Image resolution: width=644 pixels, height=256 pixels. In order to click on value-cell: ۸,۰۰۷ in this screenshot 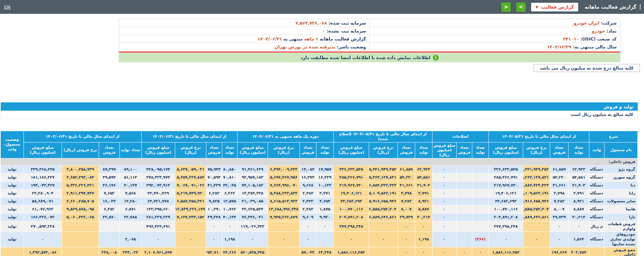, I will do `click(560, 209)`.